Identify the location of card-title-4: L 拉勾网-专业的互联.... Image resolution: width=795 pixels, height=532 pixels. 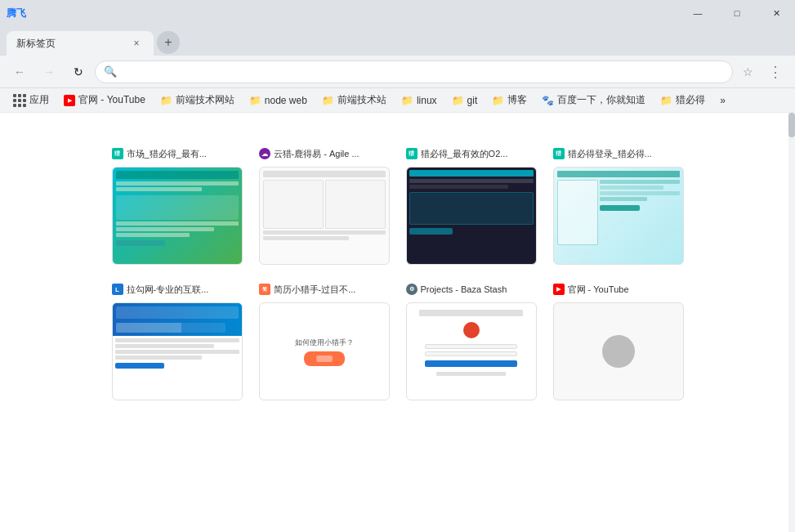
(177, 289).